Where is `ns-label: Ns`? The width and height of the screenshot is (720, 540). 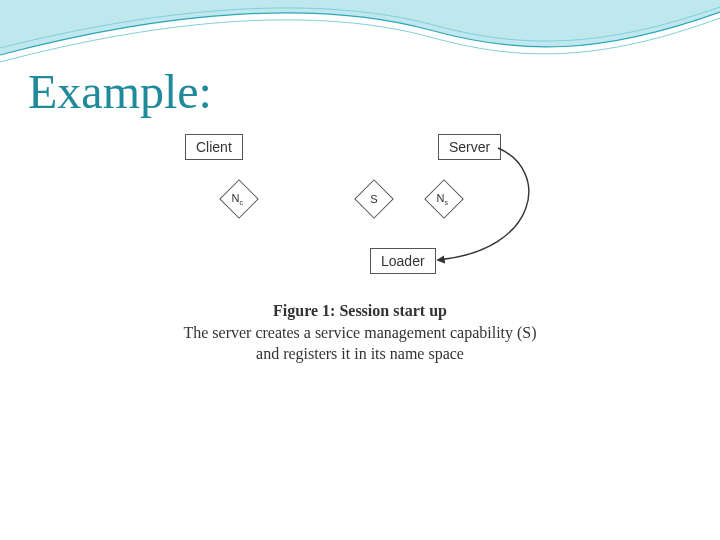
ns-label: Ns is located at coordinates (442, 200).